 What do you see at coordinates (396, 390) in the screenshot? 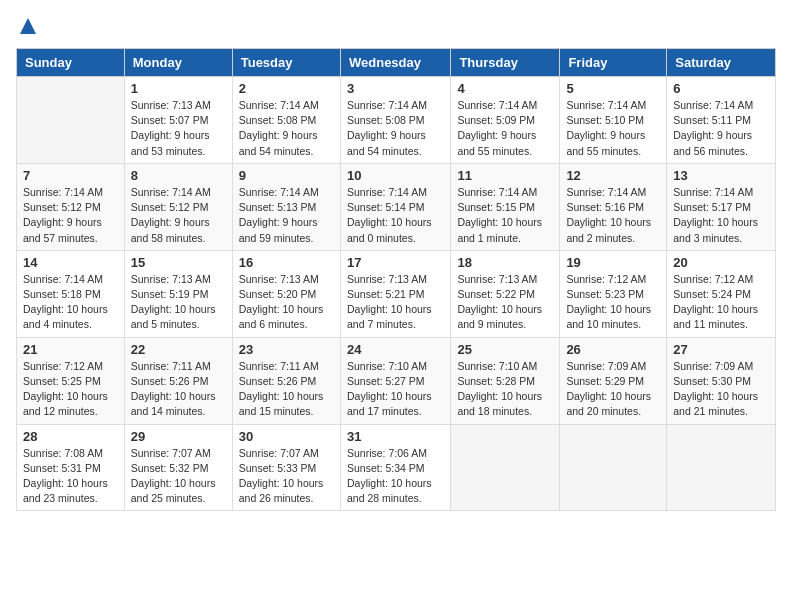
I see `day-info: Sunrise: 7:10 AMSunset: 5:27 PMDaylight:…` at bounding box center [396, 390].